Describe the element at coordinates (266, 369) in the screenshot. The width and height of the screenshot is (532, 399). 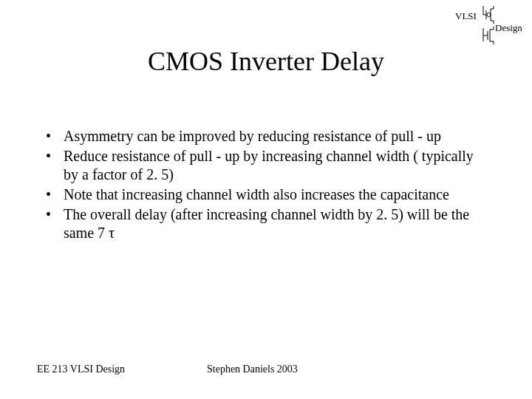
I see `footer: EE 213 VLSI Design Stephen Daniels 2003` at that location.